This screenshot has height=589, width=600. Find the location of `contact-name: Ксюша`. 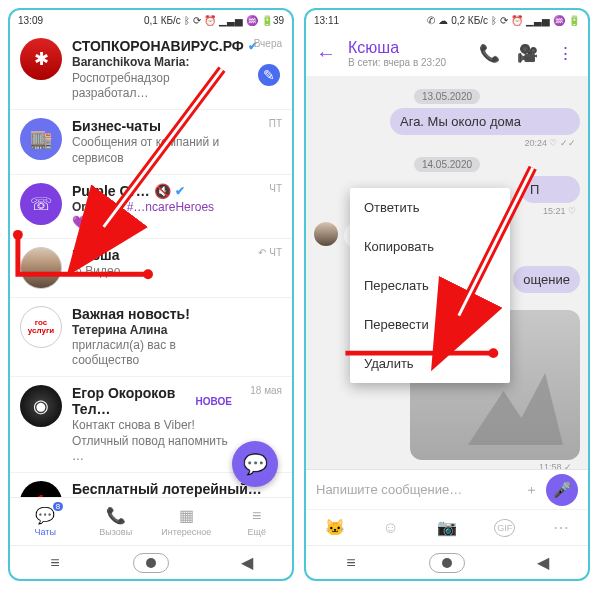

contact-name: Ксюша is located at coordinates (406, 48).